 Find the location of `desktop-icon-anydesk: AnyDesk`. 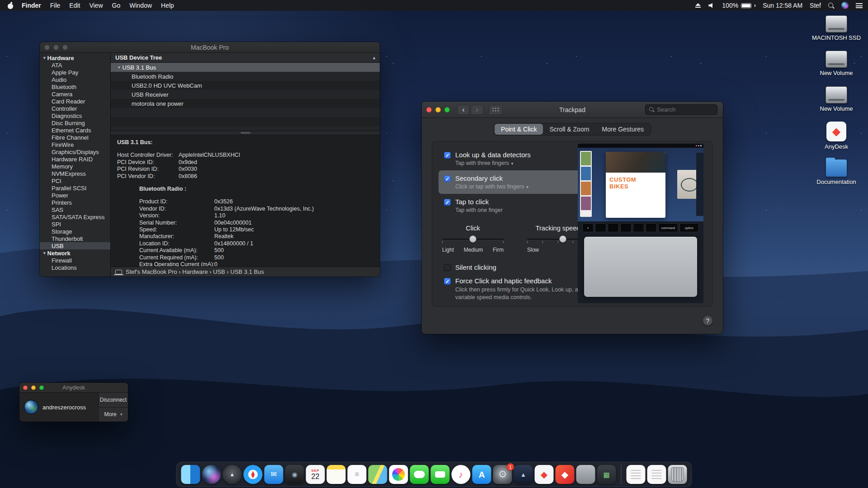

desktop-icon-anydesk: AnyDesk is located at coordinates (836, 136).